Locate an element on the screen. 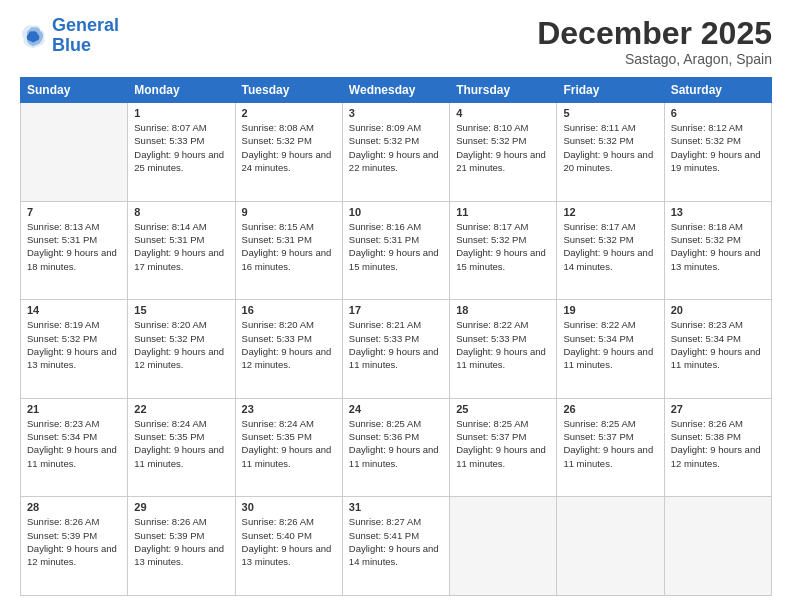  calendar-cell: 30Sunrise: 8:26 AMSunset: 5:40 PMDayligh… is located at coordinates (288, 546).